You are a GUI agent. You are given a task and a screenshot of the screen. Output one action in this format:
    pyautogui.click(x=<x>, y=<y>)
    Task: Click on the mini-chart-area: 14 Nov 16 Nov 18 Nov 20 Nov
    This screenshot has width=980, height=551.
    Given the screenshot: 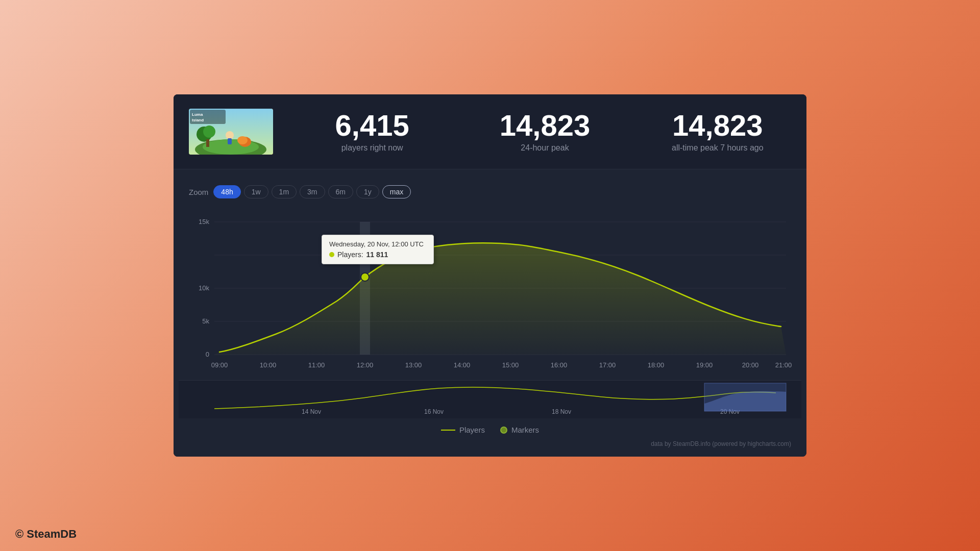 What is the action you would take?
    pyautogui.click(x=490, y=399)
    